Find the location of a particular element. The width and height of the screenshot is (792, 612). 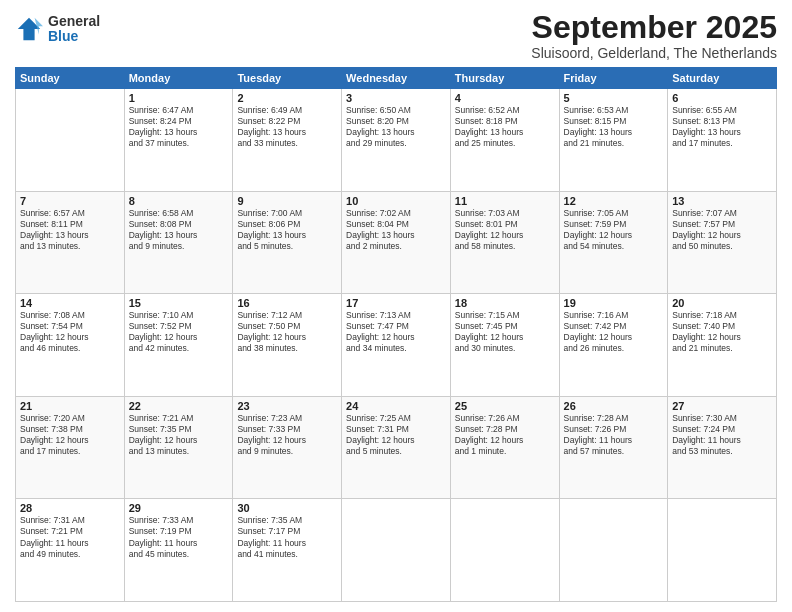

day-number: 9 is located at coordinates (287, 201).